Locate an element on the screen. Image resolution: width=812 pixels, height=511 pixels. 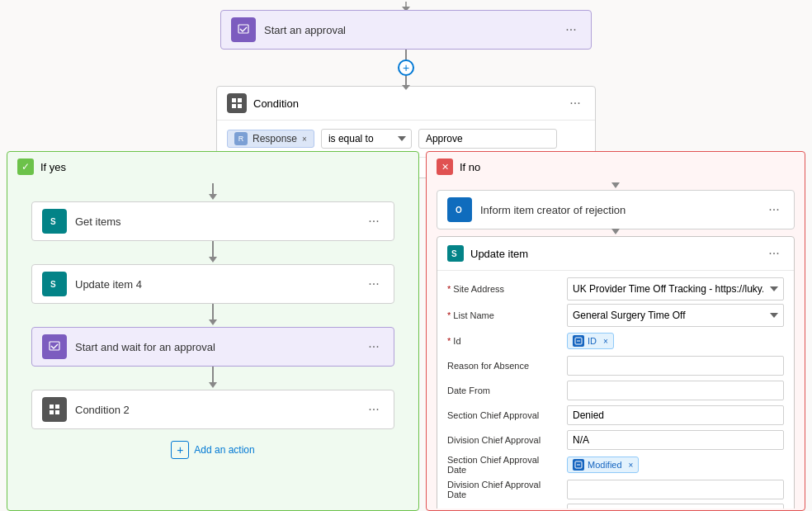
x-icon: ✕ is located at coordinates (445, 167).